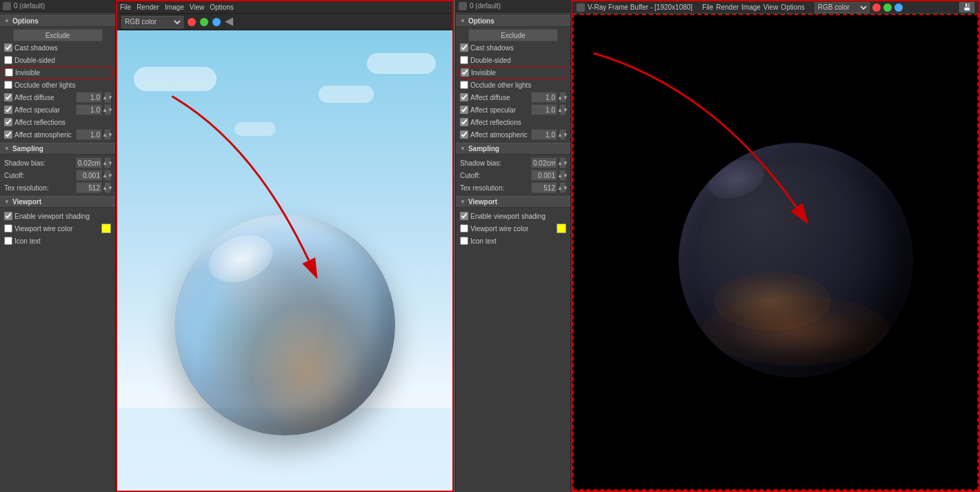 The image size is (980, 492). Describe the element at coordinates (8, 85) in the screenshot. I see `occlude-checkbox` at that location.